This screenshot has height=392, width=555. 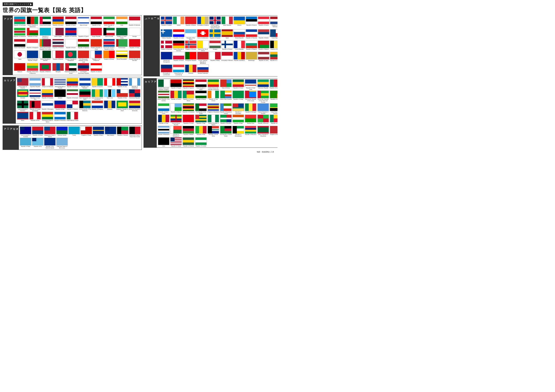 I want to click on flag-name-zm: Republic of Zambia, so click(x=274, y=99).